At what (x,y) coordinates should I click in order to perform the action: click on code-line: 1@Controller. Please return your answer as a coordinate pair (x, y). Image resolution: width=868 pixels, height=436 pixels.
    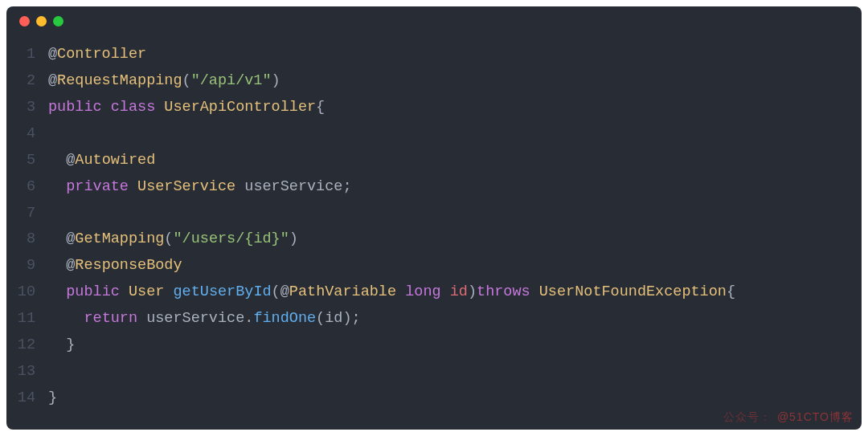
    Looking at the image, I should click on (434, 55).